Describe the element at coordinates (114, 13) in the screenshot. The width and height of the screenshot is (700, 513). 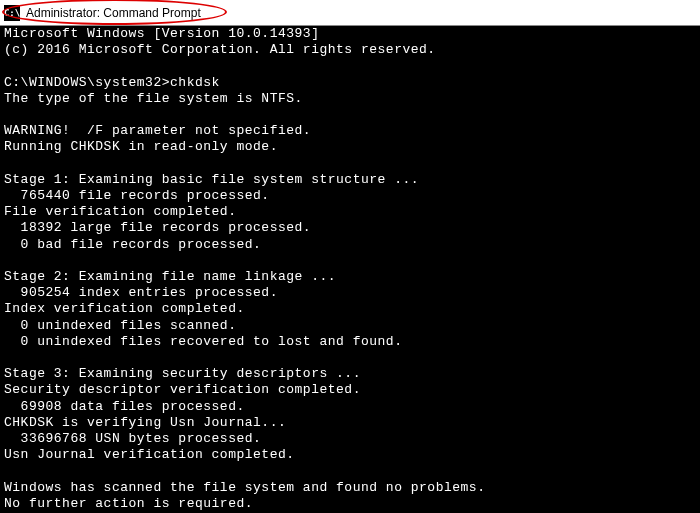
I see `window-title: Administrator: Command Prompt` at that location.